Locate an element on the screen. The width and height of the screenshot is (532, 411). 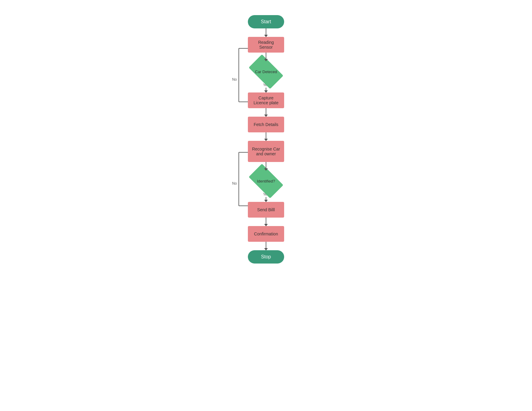
arrow-confirmation-to-stop is located at coordinates (266, 246).